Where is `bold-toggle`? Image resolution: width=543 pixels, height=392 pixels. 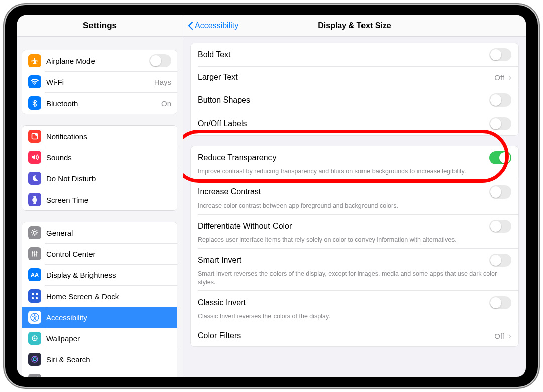
bold-toggle is located at coordinates (500, 55).